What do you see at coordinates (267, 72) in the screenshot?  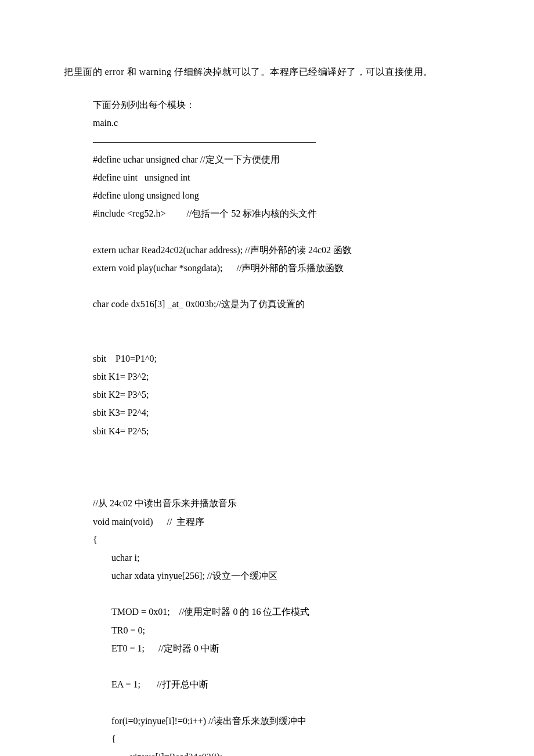 I see `intro-paragraph: 把里面的 error 和 warning 仔细解决掉就可以了。本程序已经编译好了…` at bounding box center [267, 72].